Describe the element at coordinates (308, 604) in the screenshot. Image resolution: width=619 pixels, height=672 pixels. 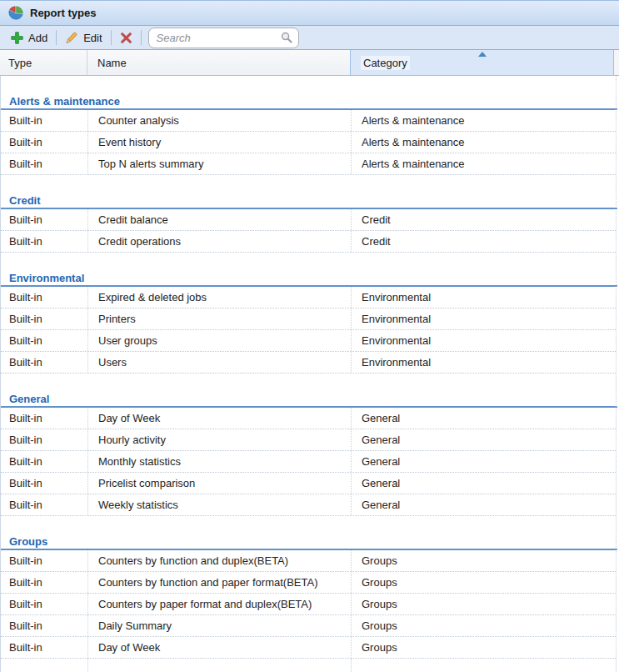
I see `table-row: Built-inCounters by paper format and dup…` at that location.